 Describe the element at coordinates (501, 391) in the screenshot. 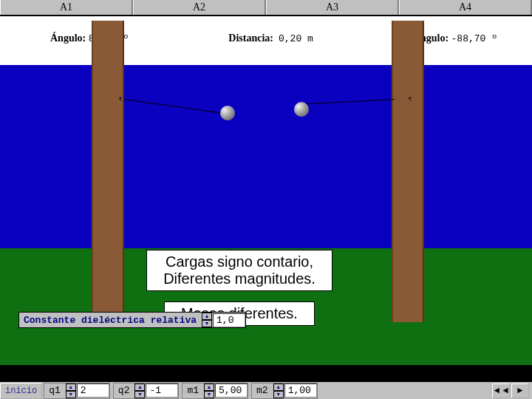

I see `nav-prev-button: ◄◄` at that location.